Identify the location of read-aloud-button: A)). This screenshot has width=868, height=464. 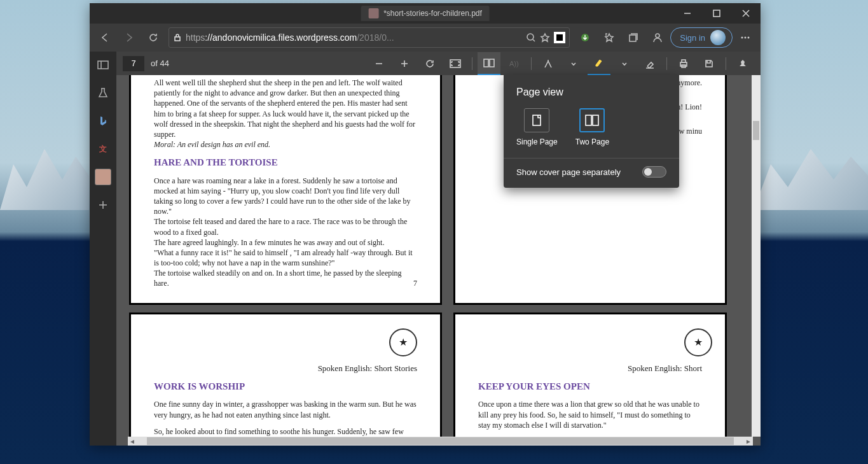
(514, 64).